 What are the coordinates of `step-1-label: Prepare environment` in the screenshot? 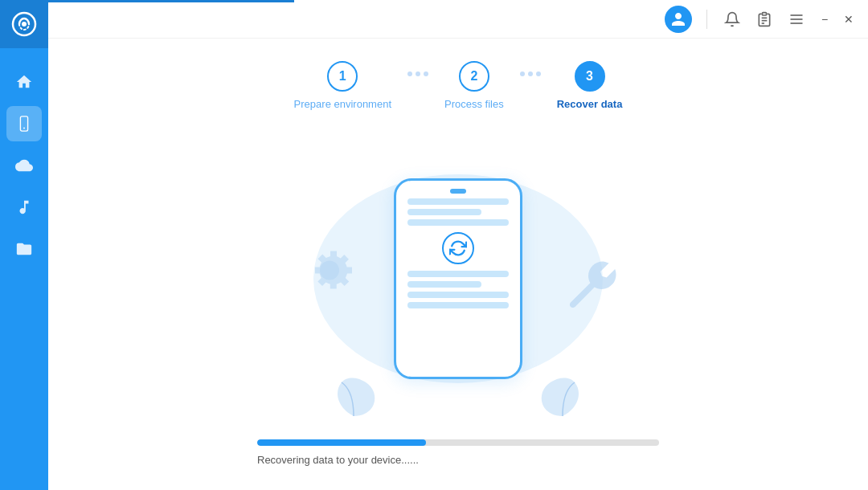 It's located at (342, 104).